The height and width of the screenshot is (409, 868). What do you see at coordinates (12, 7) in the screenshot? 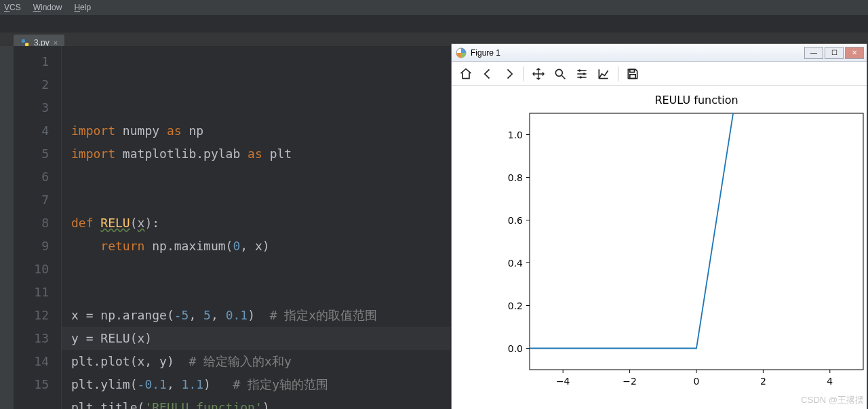
I see `menu-vcs: VCS` at bounding box center [12, 7].